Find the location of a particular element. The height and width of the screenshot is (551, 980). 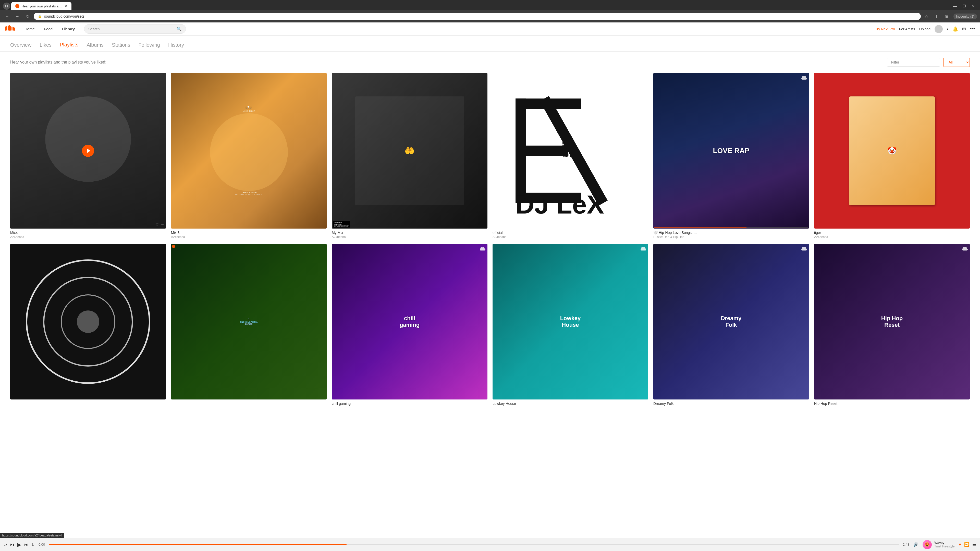

lock-icon: 🔒 is located at coordinates (40, 16).